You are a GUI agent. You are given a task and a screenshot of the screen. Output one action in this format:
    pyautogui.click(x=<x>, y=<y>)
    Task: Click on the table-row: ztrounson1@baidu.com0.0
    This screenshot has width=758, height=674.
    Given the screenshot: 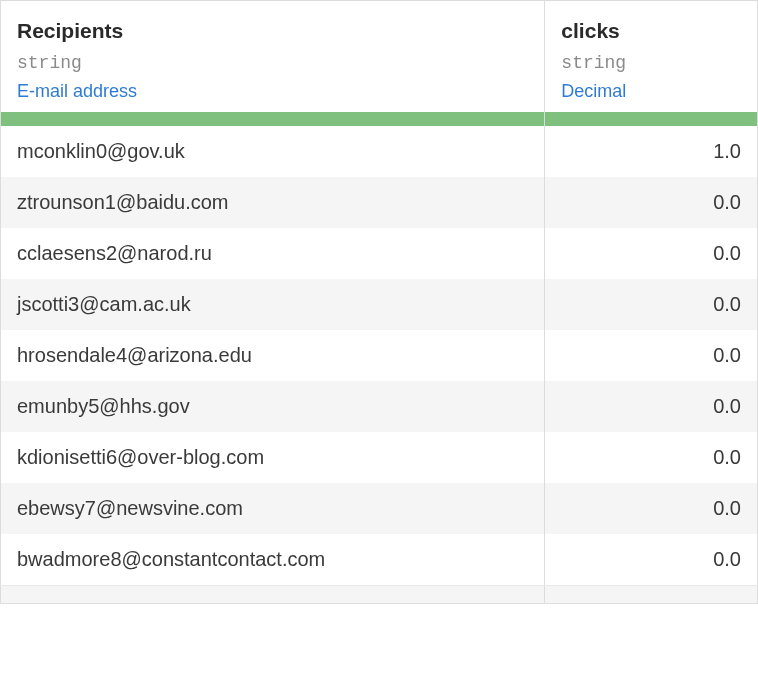 What is the action you would take?
    pyautogui.click(x=380, y=202)
    